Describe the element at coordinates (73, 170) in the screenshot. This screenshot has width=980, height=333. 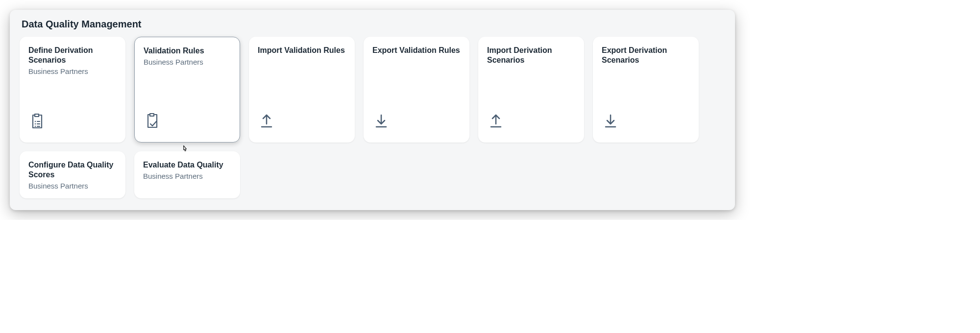
I see `tile-title: Configure Data Quality Scores` at that location.